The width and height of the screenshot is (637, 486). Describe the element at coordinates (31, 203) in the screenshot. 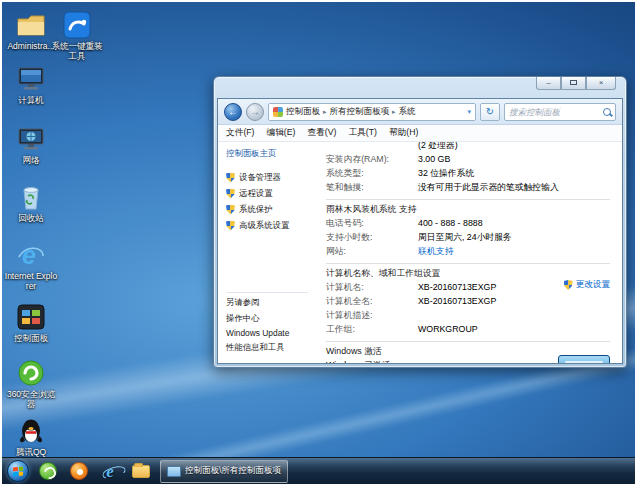

I see `desktop-icon-recycle-bin: 回收站` at that location.